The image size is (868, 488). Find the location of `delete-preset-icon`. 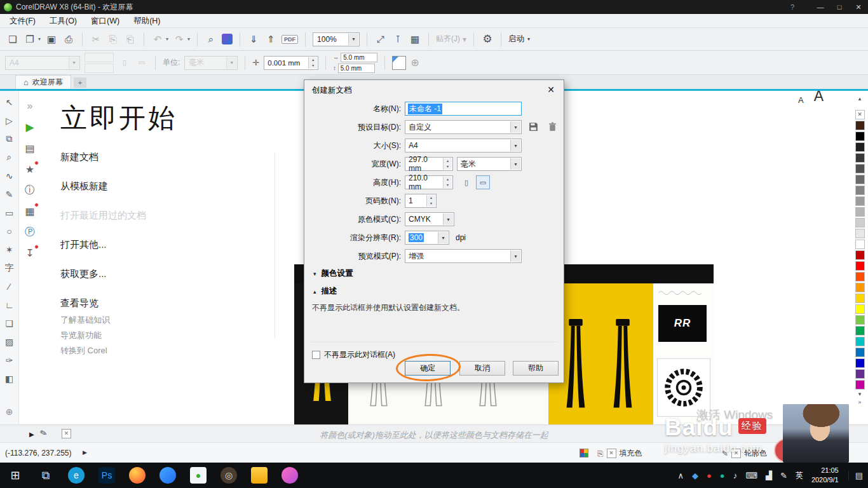

delete-preset-icon is located at coordinates (553, 128).